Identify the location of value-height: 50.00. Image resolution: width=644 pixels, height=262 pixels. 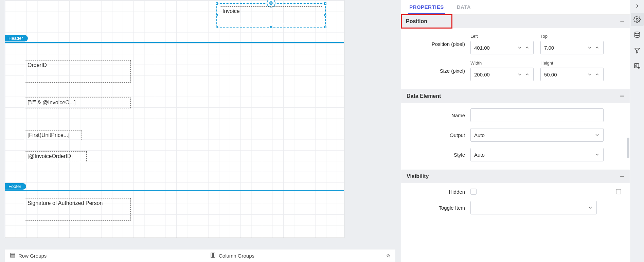
(551, 75).